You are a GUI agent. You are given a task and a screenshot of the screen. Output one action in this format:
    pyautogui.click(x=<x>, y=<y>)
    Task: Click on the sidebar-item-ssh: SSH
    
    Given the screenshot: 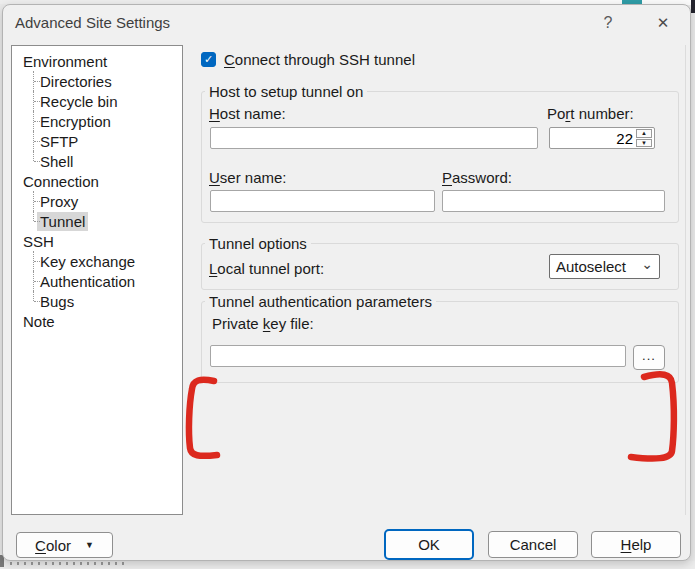 What is the action you would take?
    pyautogui.click(x=97, y=241)
    